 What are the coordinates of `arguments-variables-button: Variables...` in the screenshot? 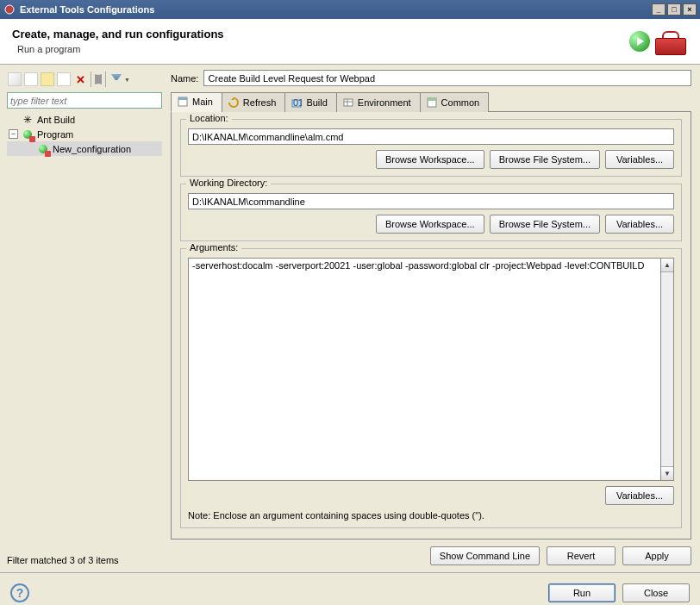 It's located at (640, 496).